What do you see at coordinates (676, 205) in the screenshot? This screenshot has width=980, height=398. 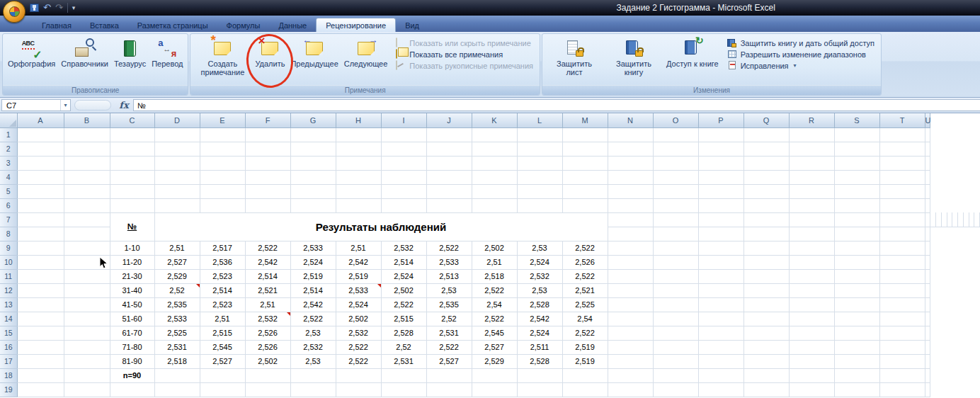 I see `cell-O6` at bounding box center [676, 205].